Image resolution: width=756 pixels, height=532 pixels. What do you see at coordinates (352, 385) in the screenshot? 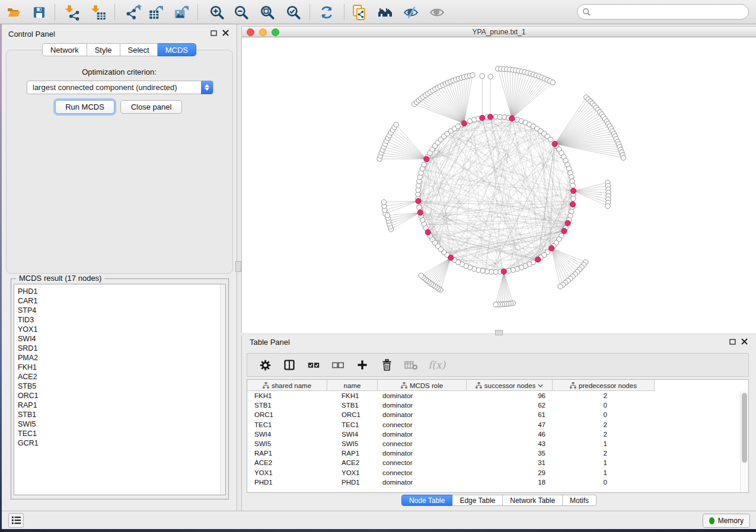
I see `column-header-name: name` at bounding box center [352, 385].